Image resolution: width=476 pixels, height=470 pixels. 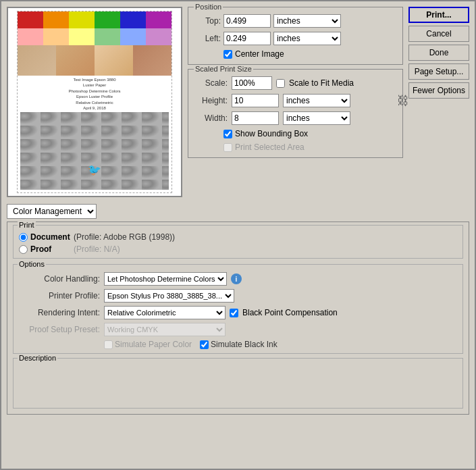 I want to click on proof-setup-row: Proof Setup Preset: Working CMYK, so click(x=238, y=330).